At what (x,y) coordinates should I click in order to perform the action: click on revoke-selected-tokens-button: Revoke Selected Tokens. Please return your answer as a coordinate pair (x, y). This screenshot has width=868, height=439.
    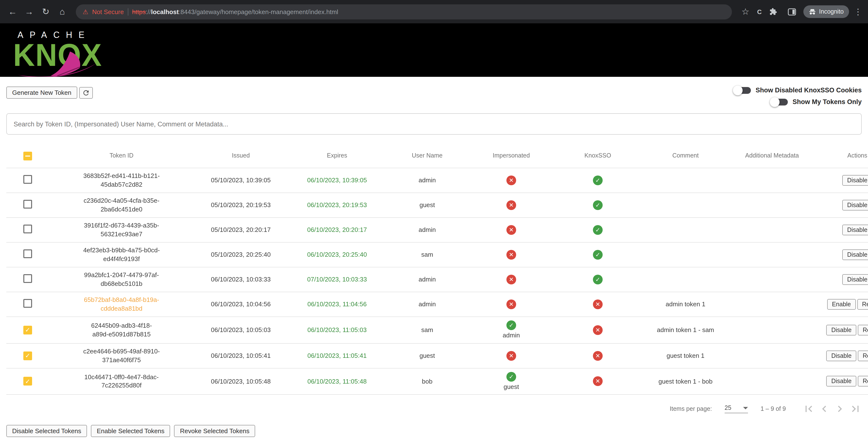
    Looking at the image, I should click on (215, 431).